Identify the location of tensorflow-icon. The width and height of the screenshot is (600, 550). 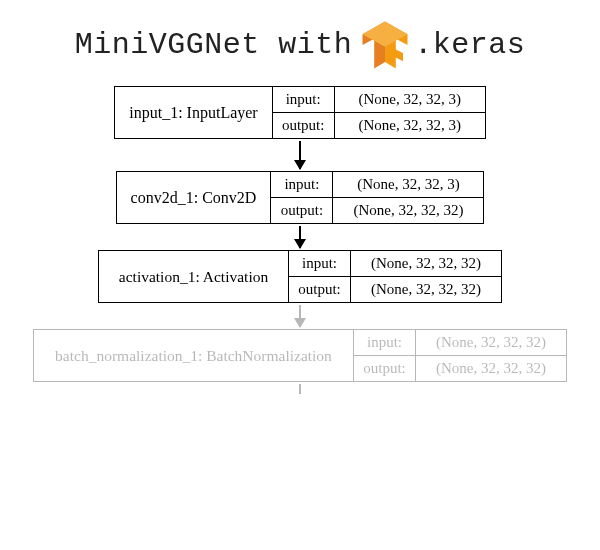
(385, 45).